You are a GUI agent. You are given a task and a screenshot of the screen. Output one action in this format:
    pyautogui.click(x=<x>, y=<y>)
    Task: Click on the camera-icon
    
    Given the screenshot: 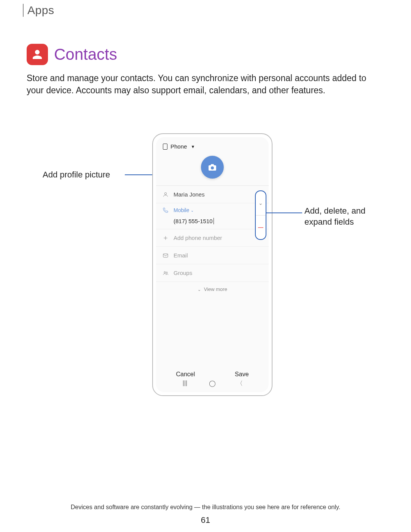 What is the action you would take?
    pyautogui.click(x=212, y=167)
    